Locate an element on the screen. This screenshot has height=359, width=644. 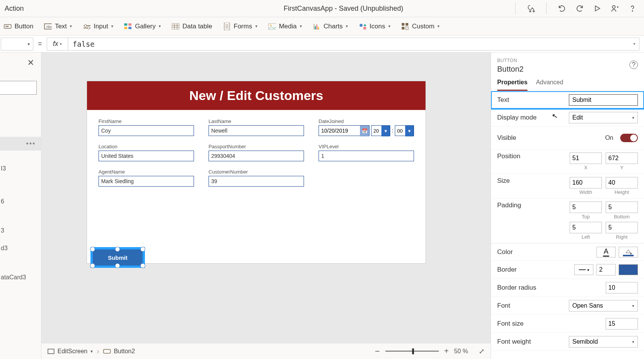
size-width-input is located at coordinates (586, 183).